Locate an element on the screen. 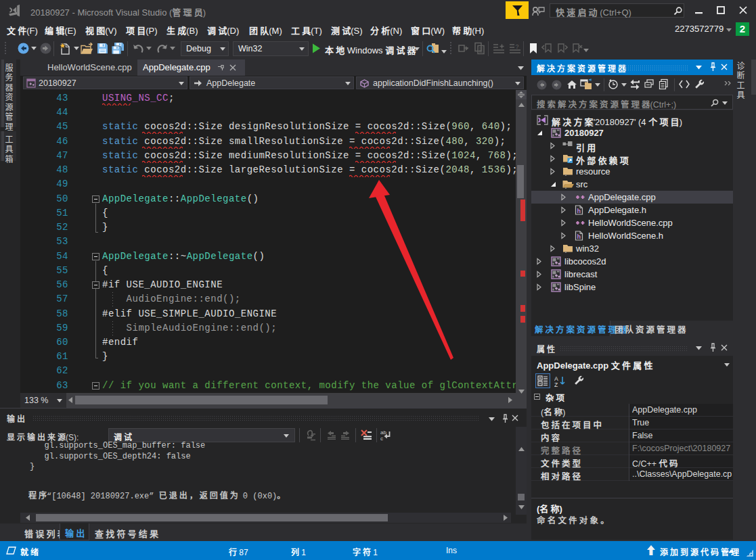  svg-text: ab is located at coordinates (383, 433).